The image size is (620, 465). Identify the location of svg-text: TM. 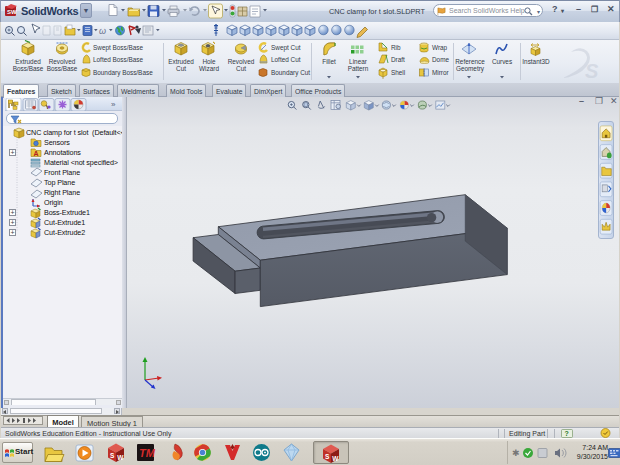
(148, 453).